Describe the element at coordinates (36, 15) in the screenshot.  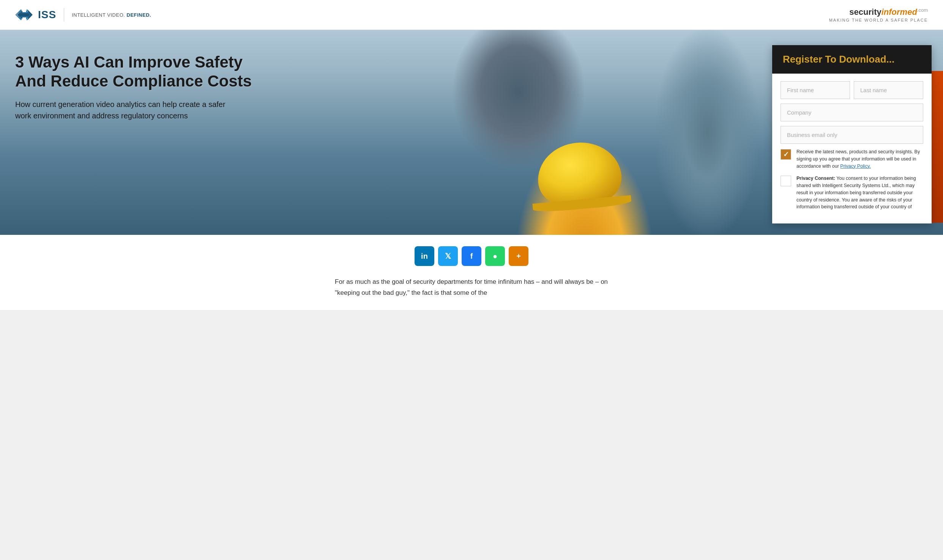
I see `iss-logo: ISS` at that location.